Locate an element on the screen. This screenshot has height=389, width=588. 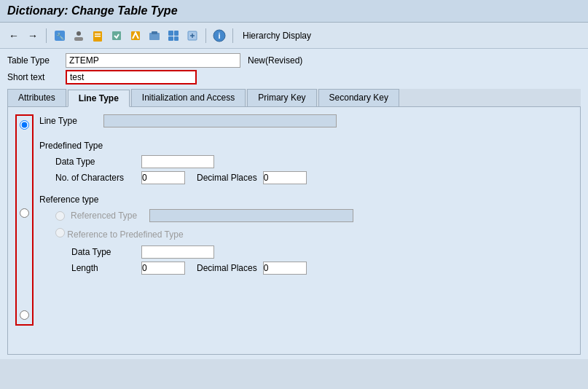
back-button: ← is located at coordinates (14, 36).